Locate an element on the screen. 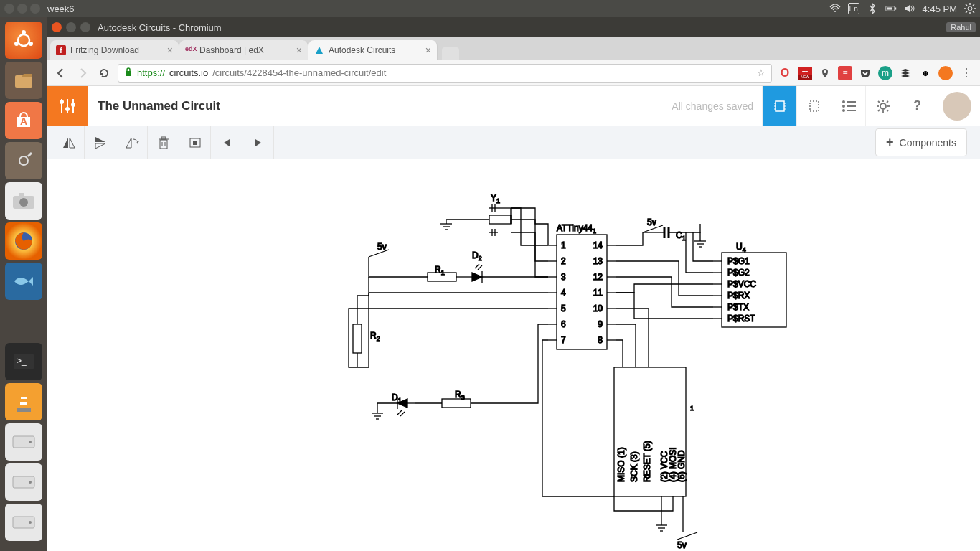  tab-edx: edX Dashboard | edX × is located at coordinates (244, 50).